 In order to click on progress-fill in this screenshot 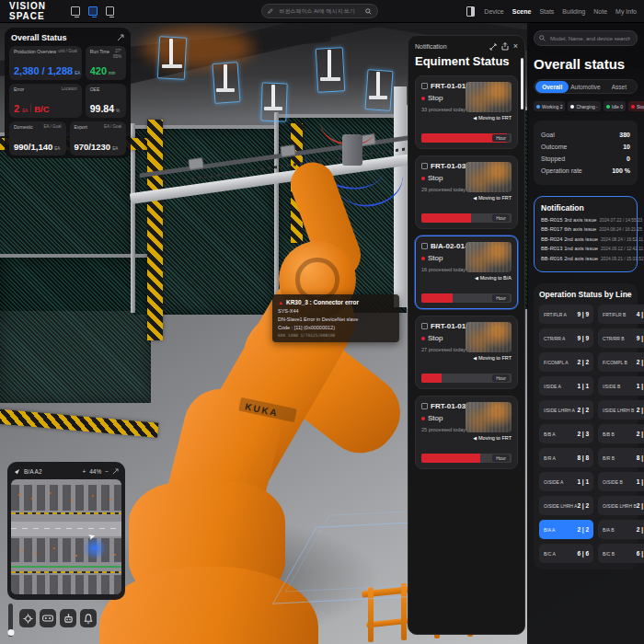, I will do `click(431, 378)`.